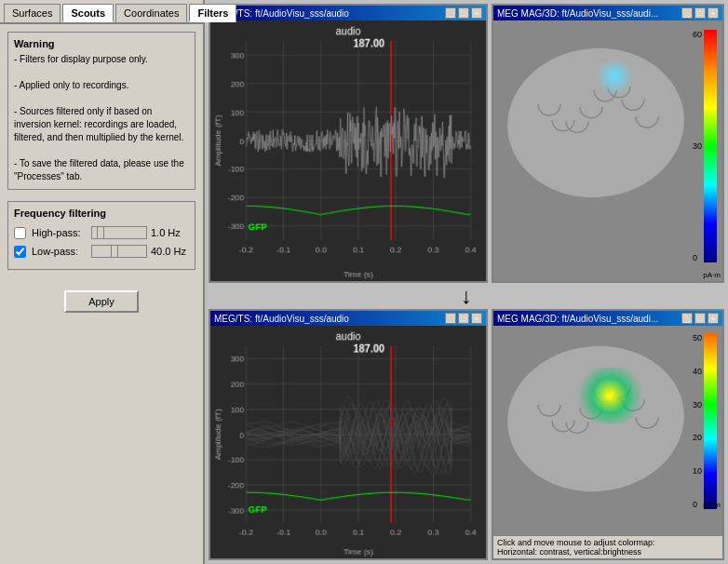 This screenshot has height=564, width=728. I want to click on warning-line-3: - Sources filtered only if based on inve…, so click(99, 125).